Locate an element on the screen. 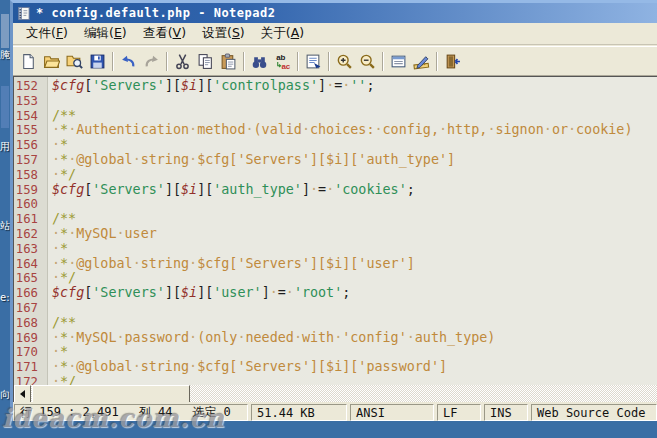  new-file-icon is located at coordinates (28, 62).